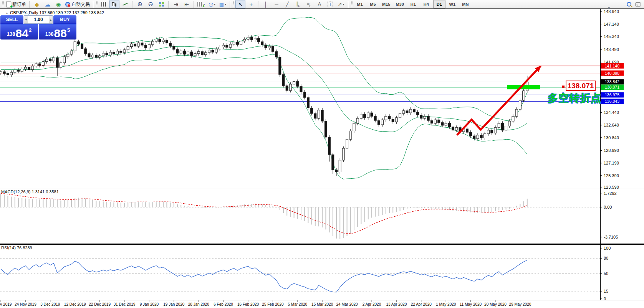  Describe the element at coordinates (16, 4) in the screenshot. I see `new-order-button: 新订单` at that location.